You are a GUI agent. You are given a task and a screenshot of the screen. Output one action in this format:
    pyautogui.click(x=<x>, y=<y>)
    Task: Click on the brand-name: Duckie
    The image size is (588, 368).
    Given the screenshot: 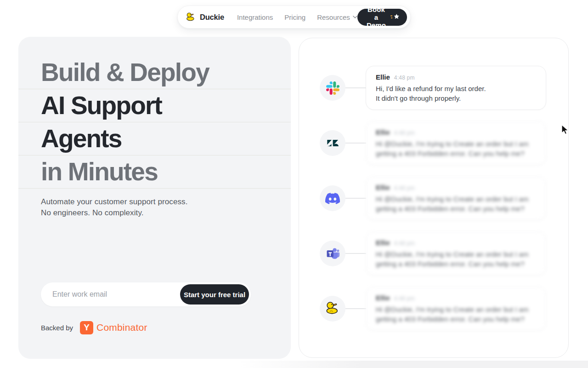 What is the action you would take?
    pyautogui.click(x=212, y=17)
    